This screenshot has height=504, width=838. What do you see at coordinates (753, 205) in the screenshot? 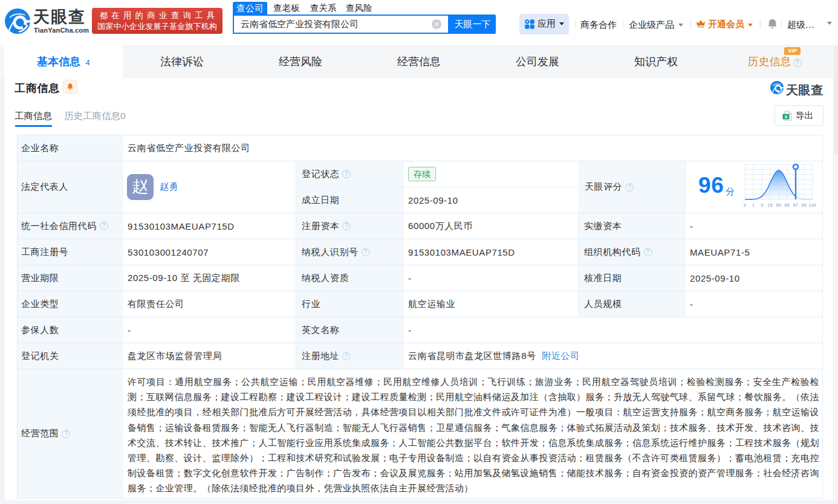
I see `svg-text: 1` at bounding box center [753, 205].